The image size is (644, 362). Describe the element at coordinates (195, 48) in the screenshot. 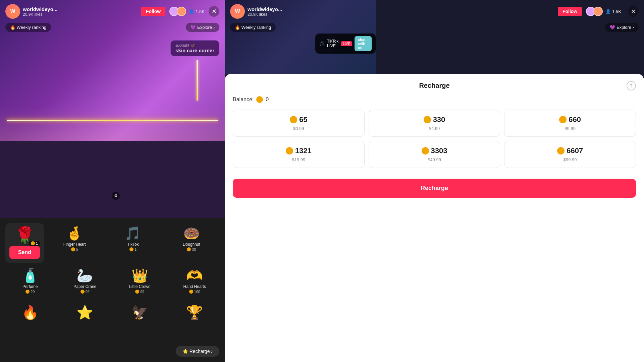

I see `spotlight-badge: spotlight 🦋 skin care corner` at that location.